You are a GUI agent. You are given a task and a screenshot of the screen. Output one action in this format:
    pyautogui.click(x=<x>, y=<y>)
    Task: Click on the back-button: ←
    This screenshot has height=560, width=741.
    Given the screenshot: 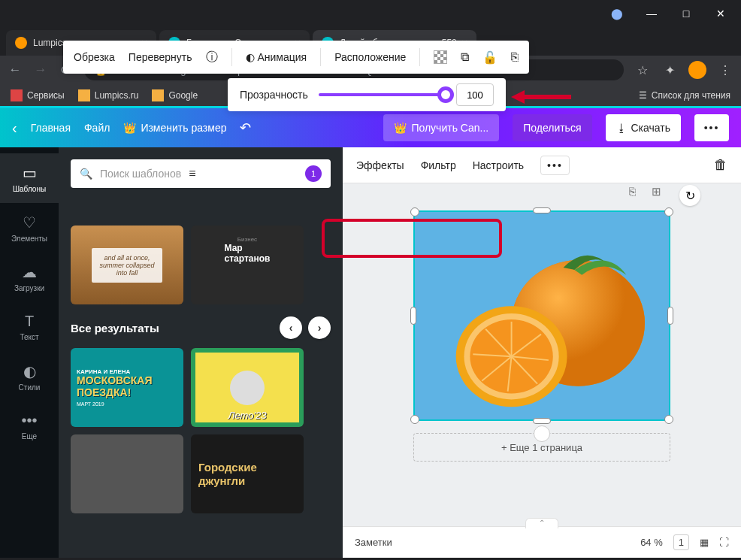 What is the action you would take?
    pyautogui.click(x=15, y=70)
    